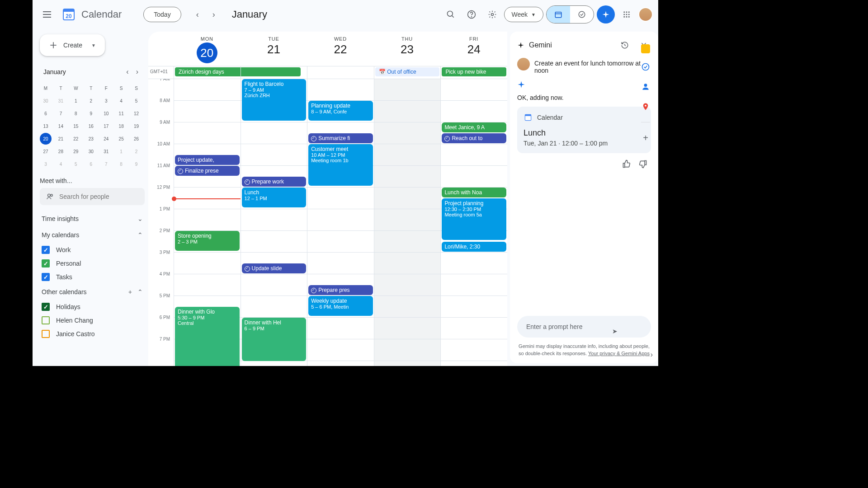 This screenshot has height=488, width=868. I want to click on calendar-item: Janice Castro, so click(92, 334).